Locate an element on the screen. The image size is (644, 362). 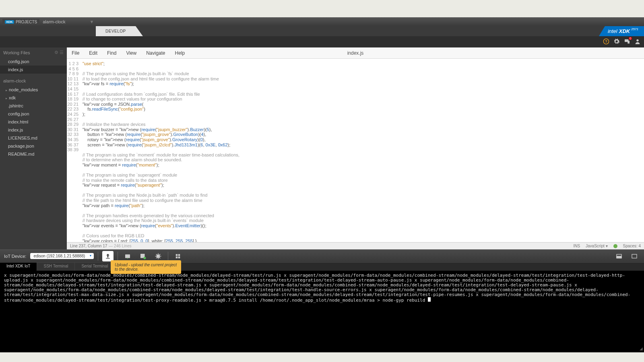
project-dropdown-icon: ▼ is located at coordinates (92, 22).